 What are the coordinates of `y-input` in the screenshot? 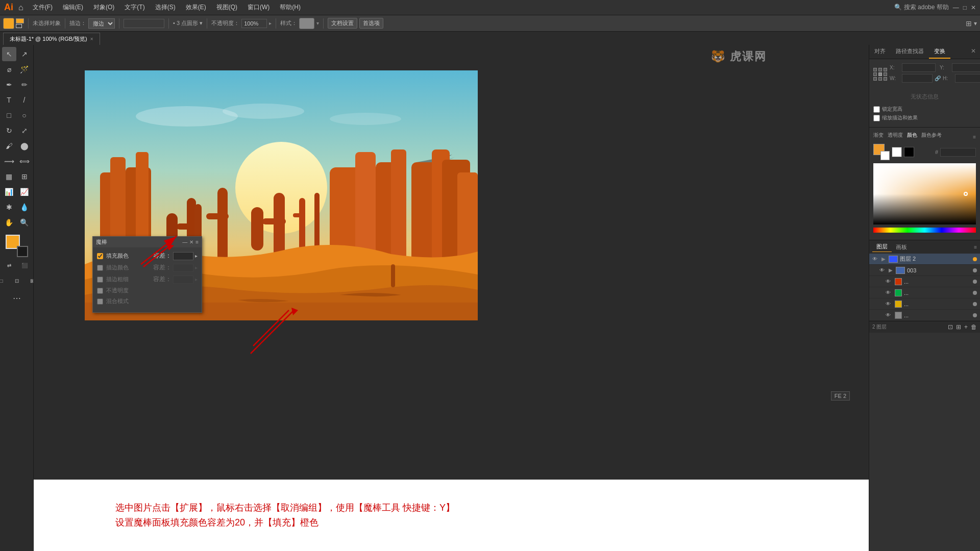 It's located at (966, 67).